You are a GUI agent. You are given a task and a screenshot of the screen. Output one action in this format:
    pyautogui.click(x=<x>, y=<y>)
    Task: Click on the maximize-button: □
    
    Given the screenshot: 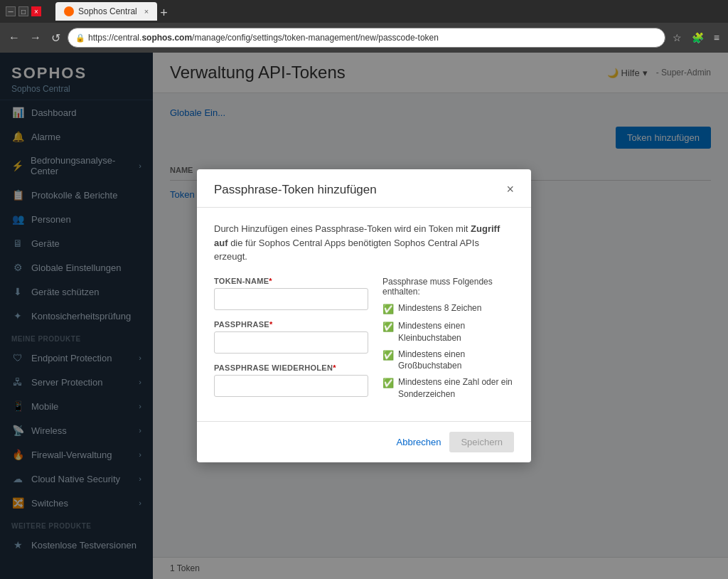 What is the action you would take?
    pyautogui.click(x=23, y=11)
    